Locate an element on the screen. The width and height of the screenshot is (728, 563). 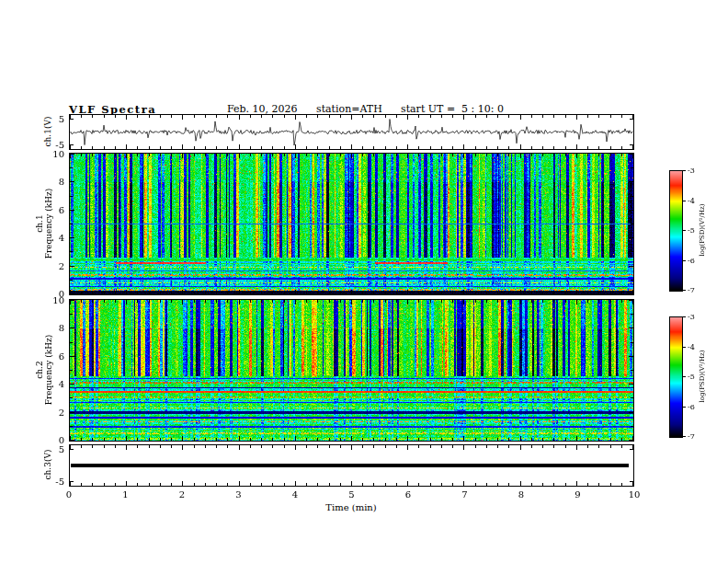
x-tick-label: 0 is located at coordinates (69, 495).